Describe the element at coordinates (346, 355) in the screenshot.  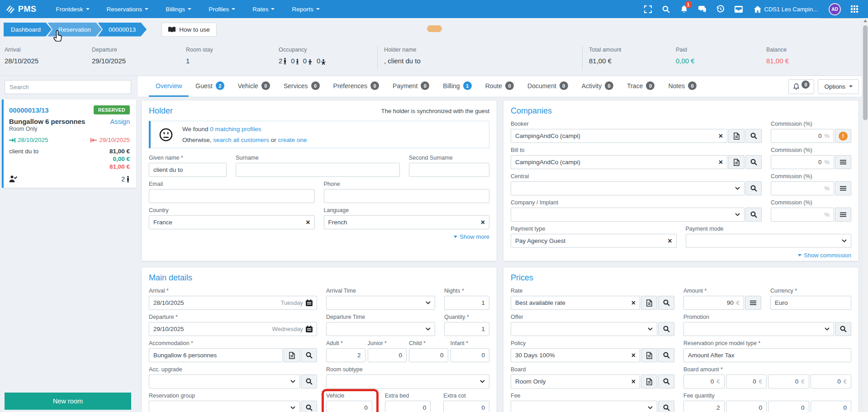
I see `adult-input` at that location.